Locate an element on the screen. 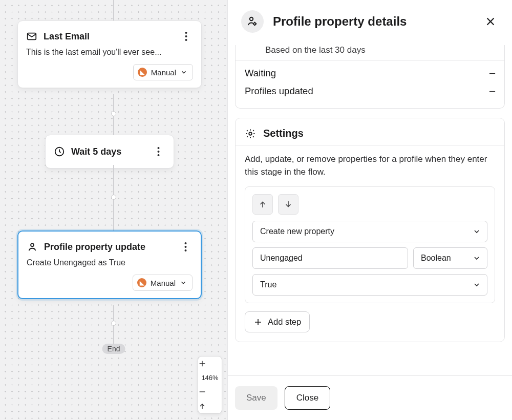 The image size is (512, 420). gear-icon is located at coordinates (250, 134).